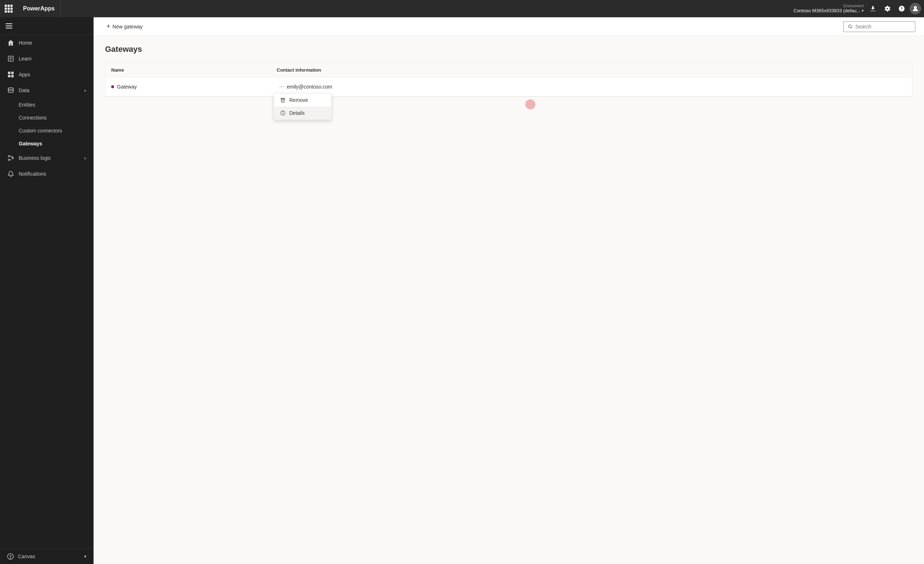 The width and height of the screenshot is (924, 564). Describe the element at coordinates (829, 9) in the screenshot. I see `environment-selector: Environment Contoso M365x933833 (defau..…` at that location.